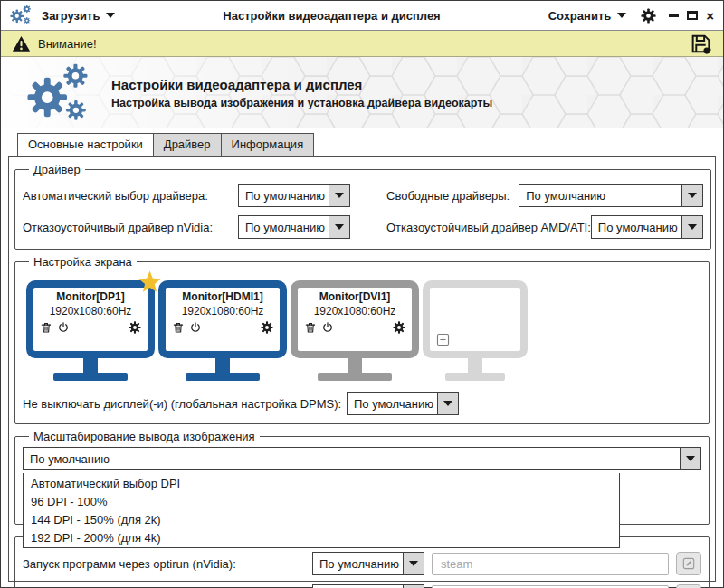  What do you see at coordinates (90, 319) in the screenshot?
I see `monitor-screen: Monitor[DP1] 1920x1080:60Hz` at bounding box center [90, 319].